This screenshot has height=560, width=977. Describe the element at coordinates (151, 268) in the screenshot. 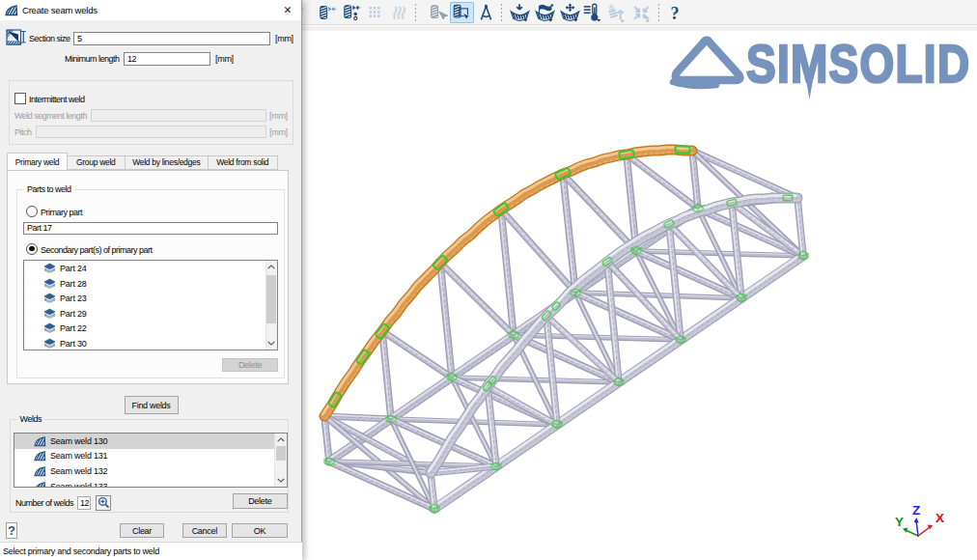

I see `list-item: Part 24` at that location.